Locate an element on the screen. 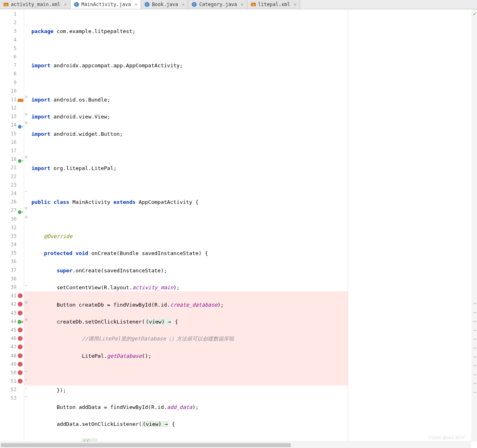  tab-label: activity_main.xml is located at coordinates (35, 4).